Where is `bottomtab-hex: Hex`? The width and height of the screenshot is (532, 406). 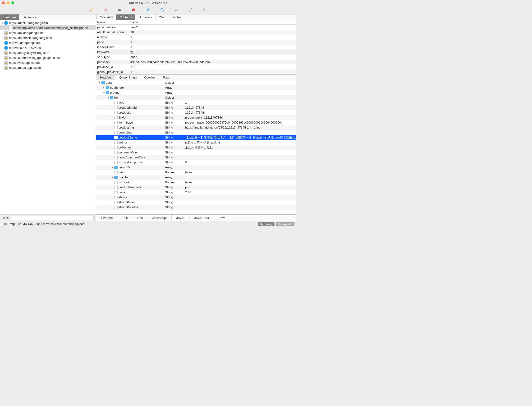 bottomtab-hex: Hex is located at coordinates (140, 218).